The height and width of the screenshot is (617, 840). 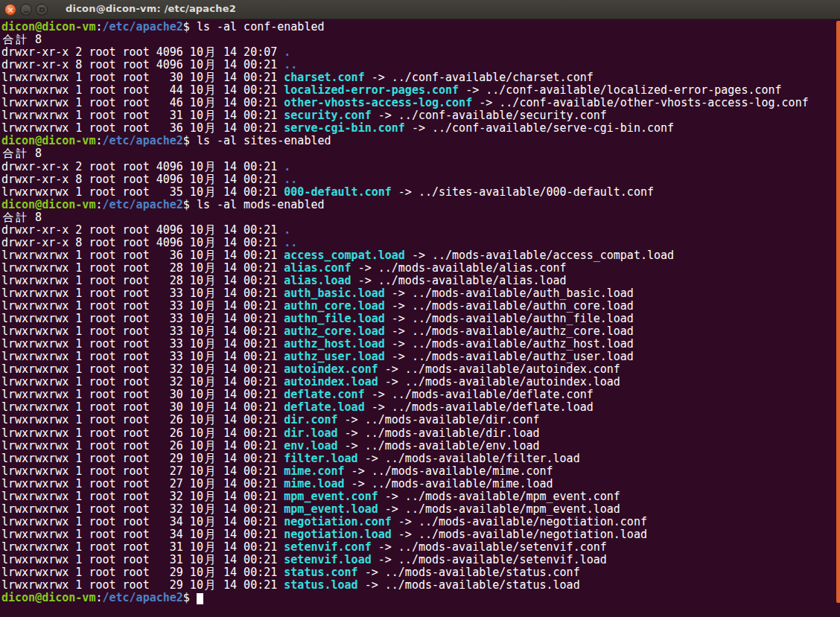 I want to click on file-meta: lrwxrwxrwx 1 root root 35 10月 14 00:21, so click(x=143, y=192).